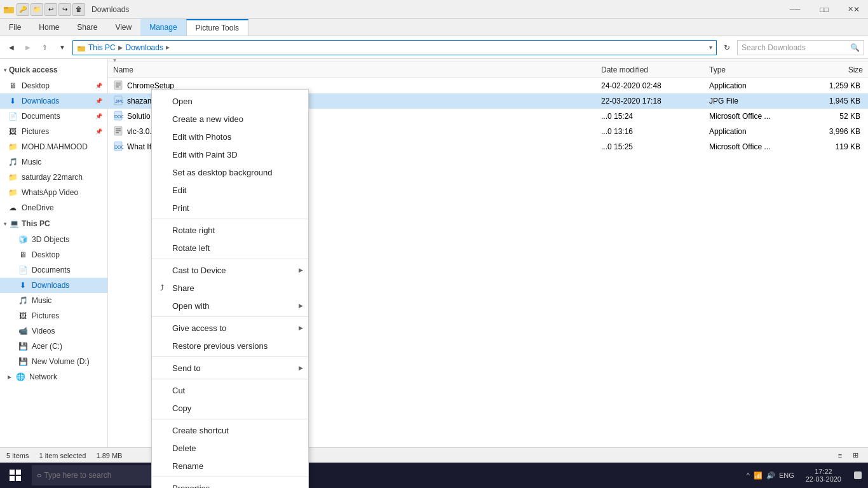 The height and width of the screenshot is (488, 868). Describe the element at coordinates (434, 455) in the screenshot. I see `statusbar: 5 items 1 item selected 1.89 MB ≡ ⊞` at that location.